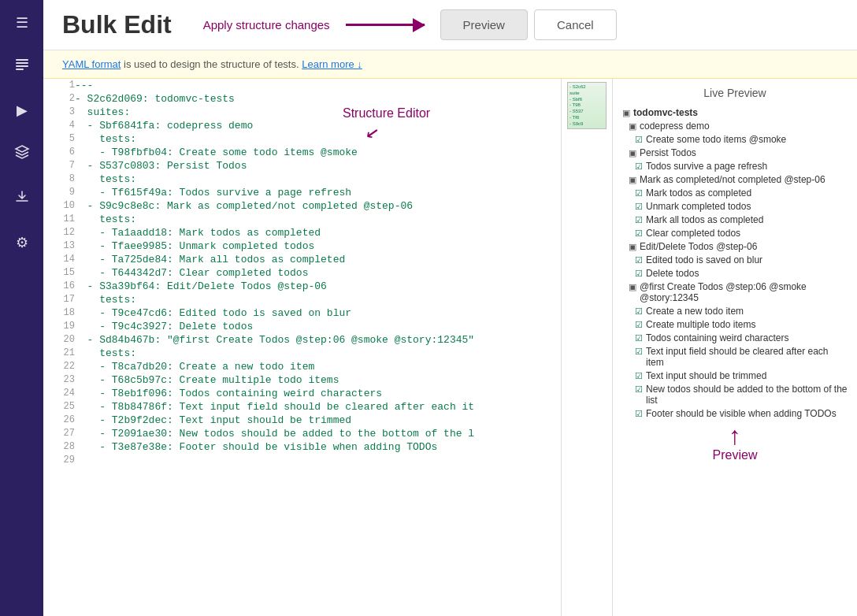 The height and width of the screenshot is (616, 857). I want to click on code-line: 17 tests:, so click(302, 299).